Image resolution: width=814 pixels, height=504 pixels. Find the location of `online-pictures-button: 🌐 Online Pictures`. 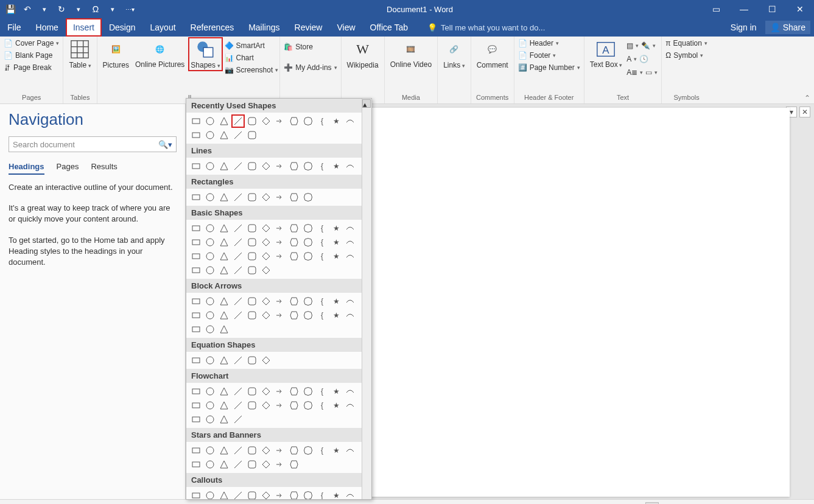

online-pictures-button: 🌐 Online Pictures is located at coordinates (160, 54).